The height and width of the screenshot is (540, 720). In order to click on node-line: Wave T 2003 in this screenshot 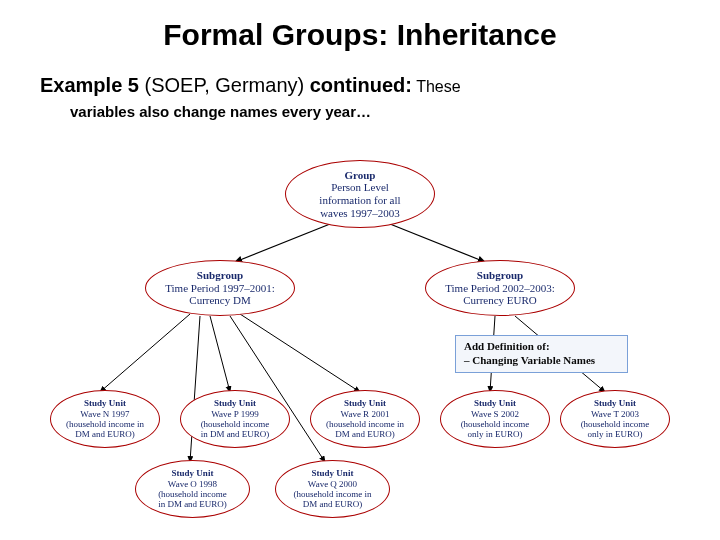, I will do `click(615, 414)`.